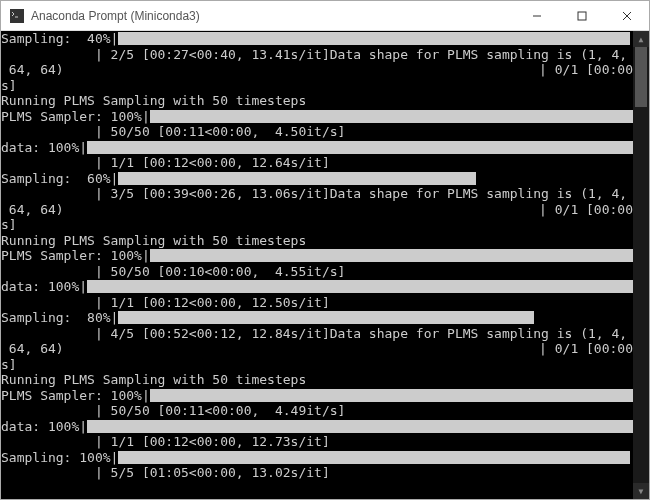 The image size is (650, 500). What do you see at coordinates (317, 39) in the screenshot?
I see `terminal-line: Sampling: 40%|` at bounding box center [317, 39].